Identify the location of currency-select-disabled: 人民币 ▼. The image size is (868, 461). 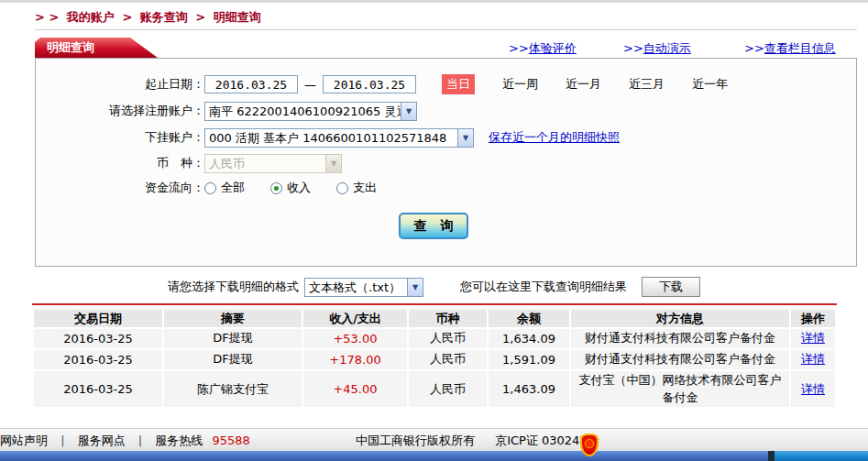
(273, 163).